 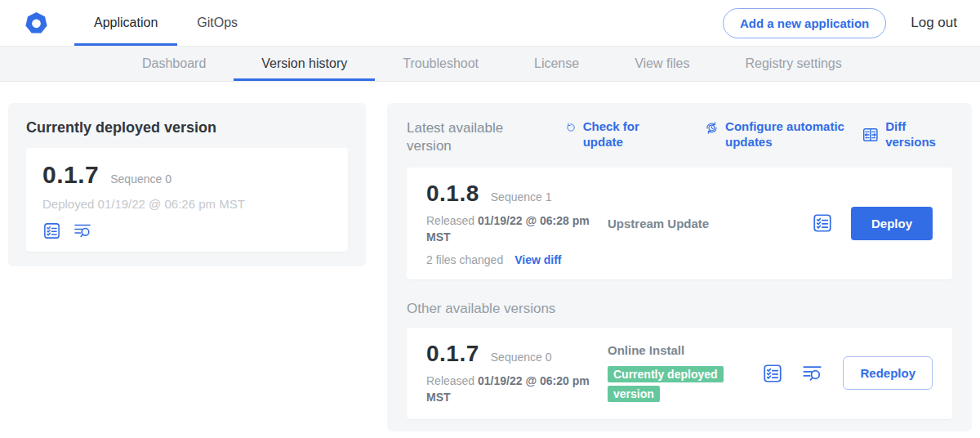 I want to click on tab-application-label: Application, so click(x=126, y=23).